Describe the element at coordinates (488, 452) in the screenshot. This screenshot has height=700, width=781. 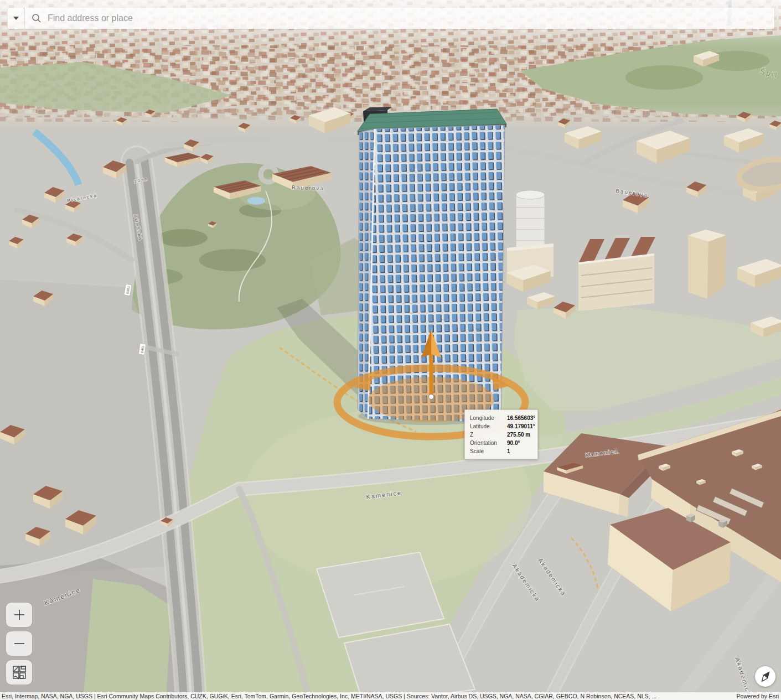
I see `tooltip-label: Scale` at that location.